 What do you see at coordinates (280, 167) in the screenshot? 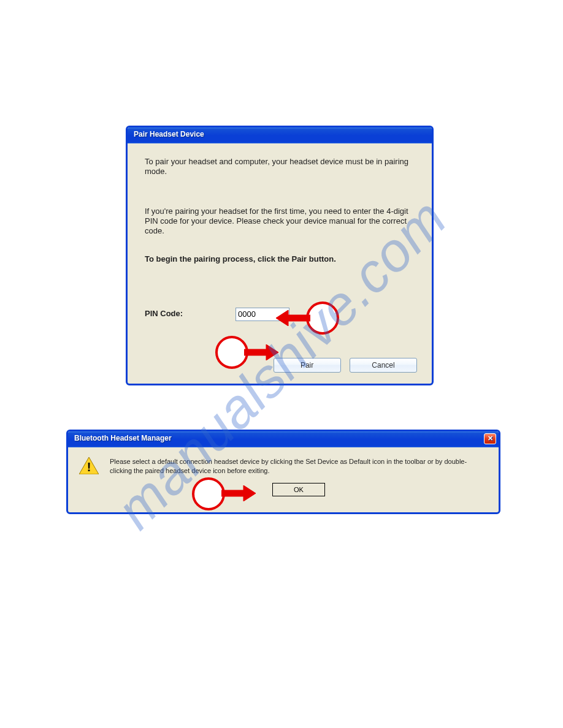
I see `instruction-text-1: To pair your headset and computer, your …` at bounding box center [280, 167].